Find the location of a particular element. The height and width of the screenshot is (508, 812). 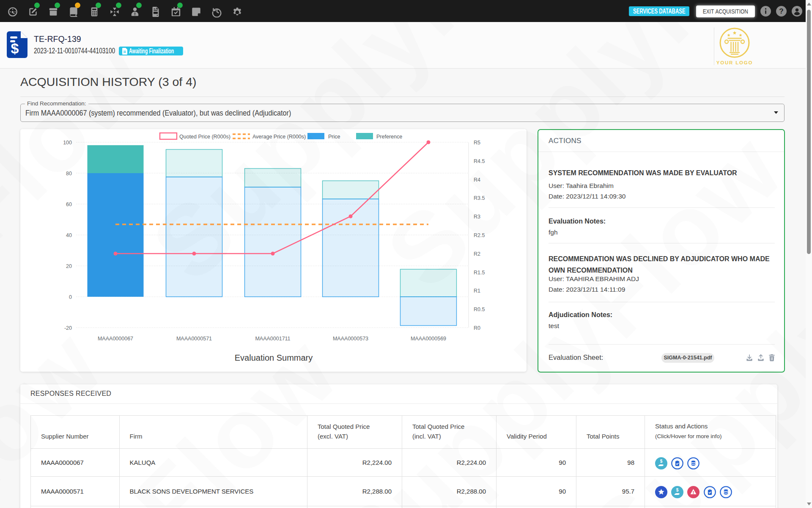

svg-text: 60 is located at coordinates (69, 204).